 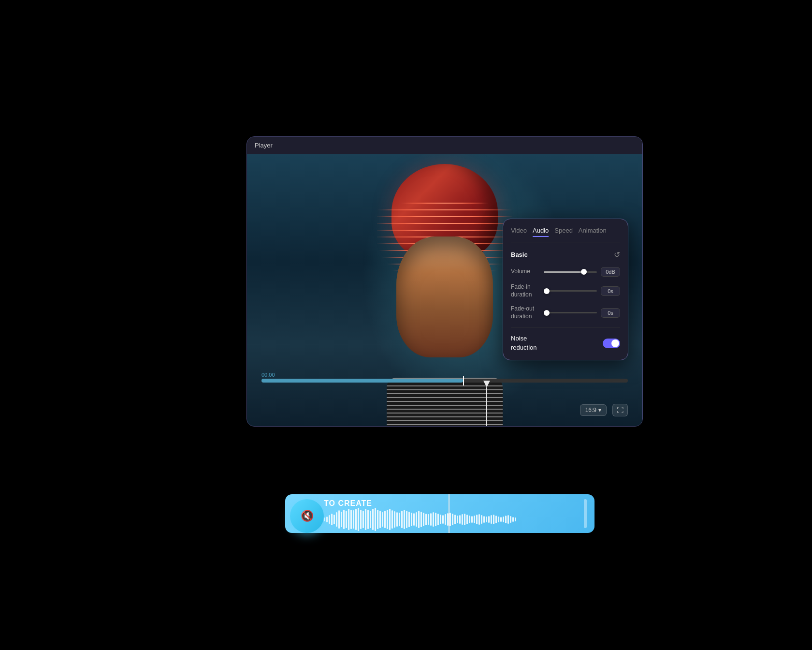 I want to click on volume-fill, so click(x=564, y=272).